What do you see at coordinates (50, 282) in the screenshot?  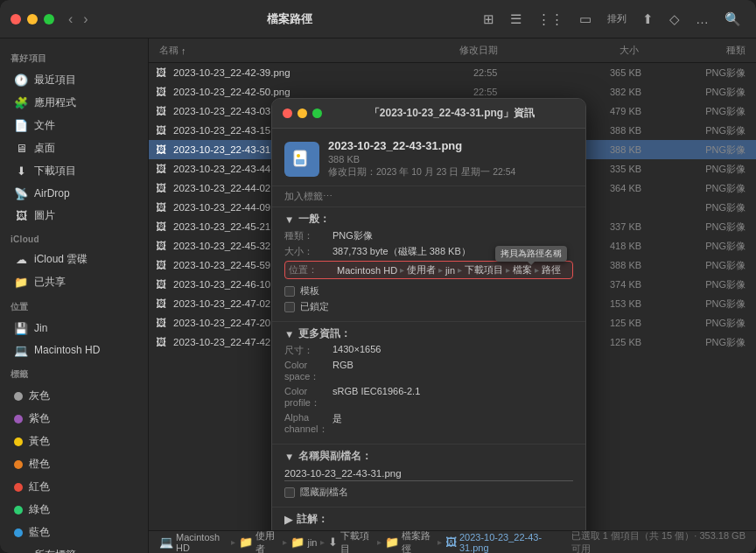 I see `sidebar-item-shared-label: 已共享` at bounding box center [50, 282].